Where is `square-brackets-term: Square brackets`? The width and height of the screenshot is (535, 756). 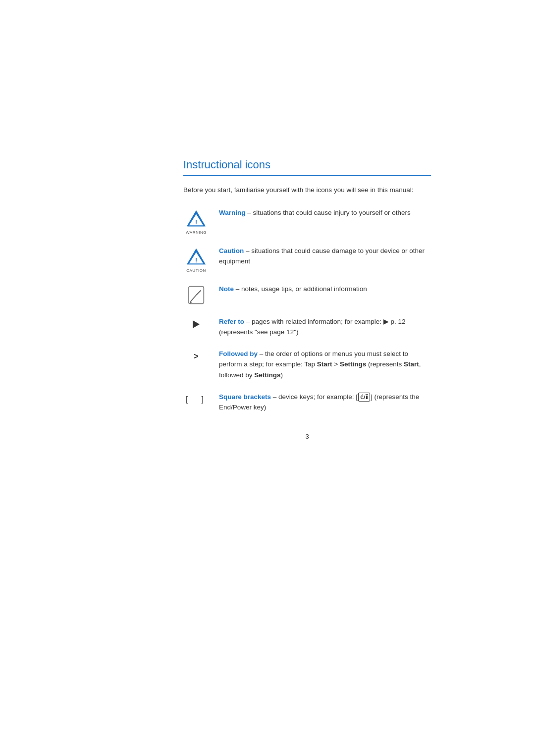
square-brackets-term: Square brackets is located at coordinates (245, 397).